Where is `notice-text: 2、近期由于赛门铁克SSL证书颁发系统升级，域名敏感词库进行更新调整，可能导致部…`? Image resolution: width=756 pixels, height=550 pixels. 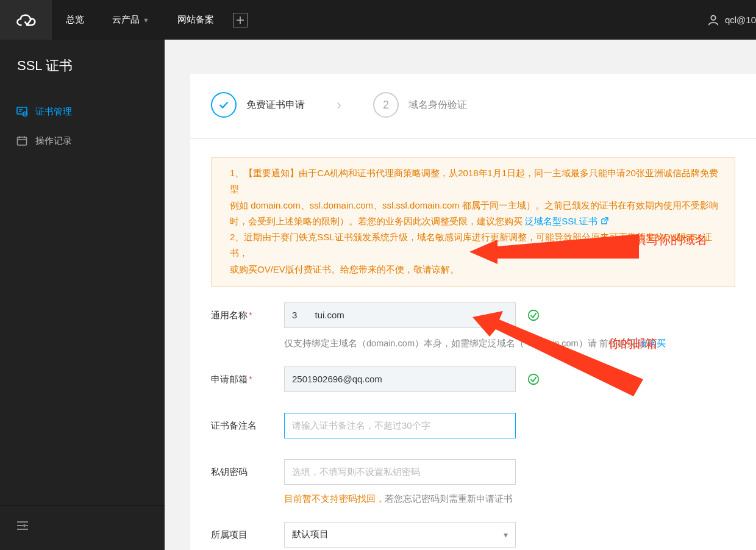 notice-text: 2、近期由于赛门铁克SSL证书颁发系统升级，域名敏感词库进行更新调整，可能导致部… is located at coordinates (471, 245).